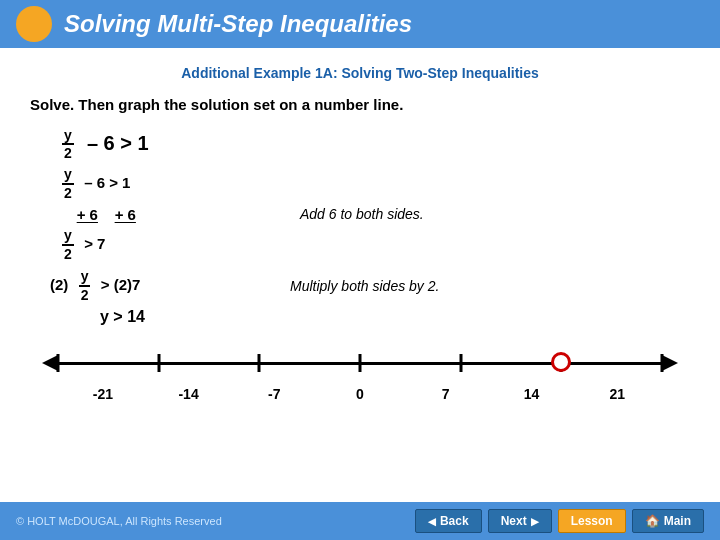 Image resolution: width=720 pixels, height=540 pixels. I want to click on step4-prefix: (2), so click(62, 284).